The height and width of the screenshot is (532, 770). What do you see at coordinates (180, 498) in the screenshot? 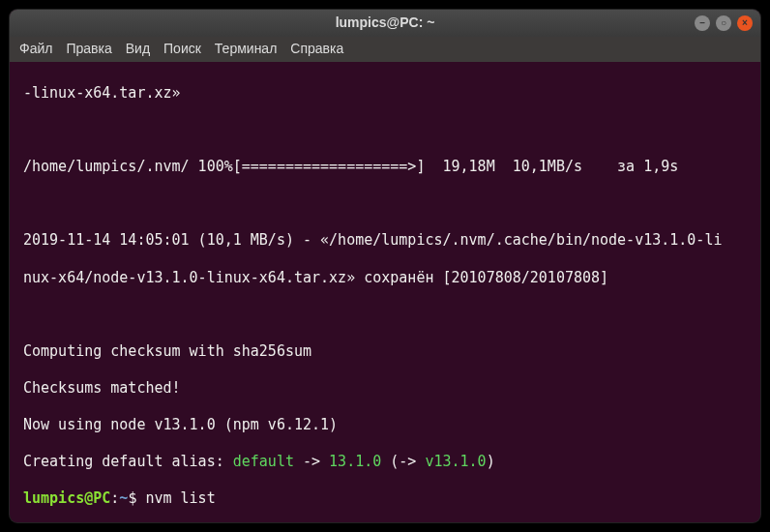
I see `command-text: nvm list` at bounding box center [180, 498].